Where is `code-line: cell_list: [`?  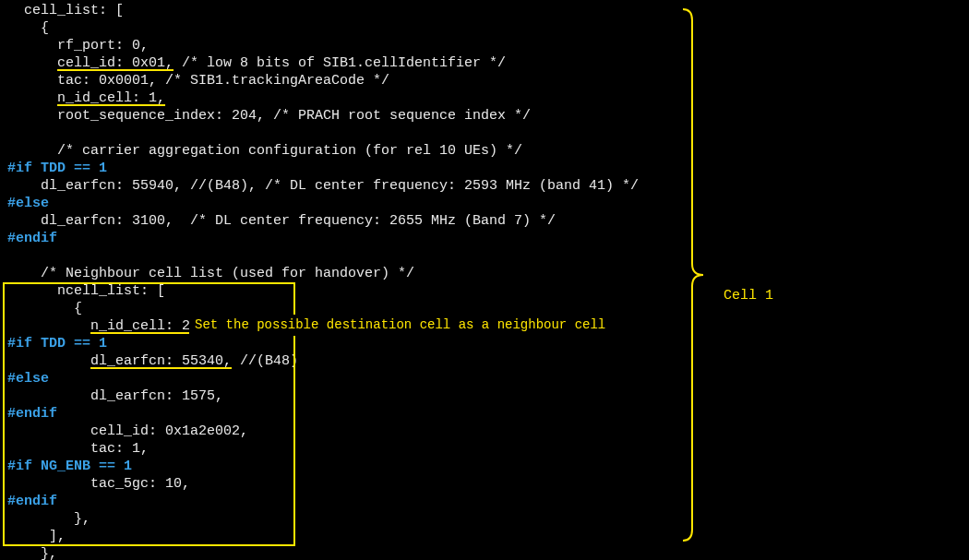
code-line: cell_list: [ is located at coordinates (323, 11).